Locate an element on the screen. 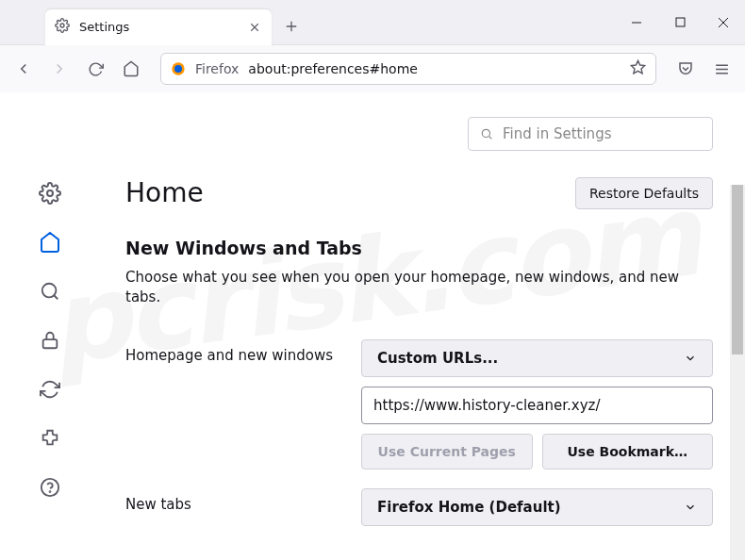 Image resolution: width=745 pixels, height=560 pixels. sidebar-help-icon is located at coordinates (50, 487).